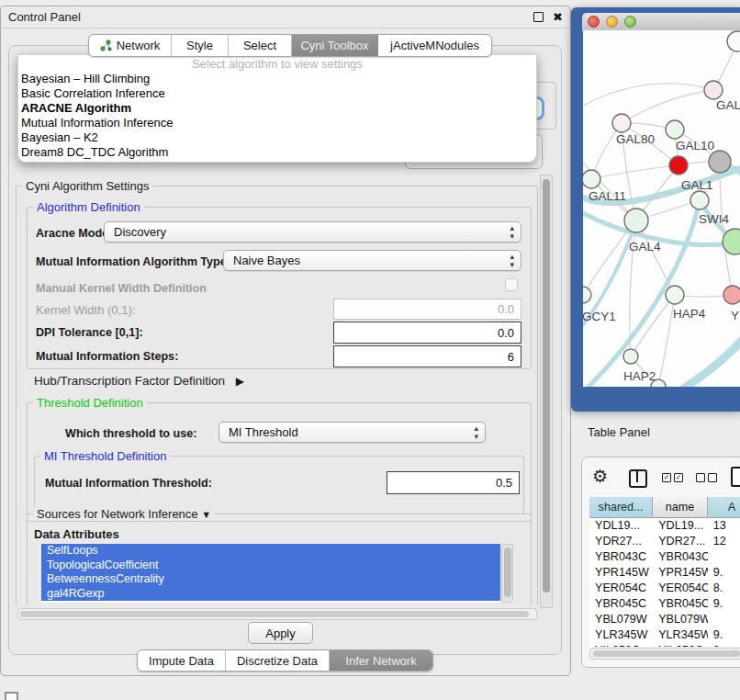 The height and width of the screenshot is (700, 740). Describe the element at coordinates (679, 507) in the screenshot. I see `column-header: name` at that location.